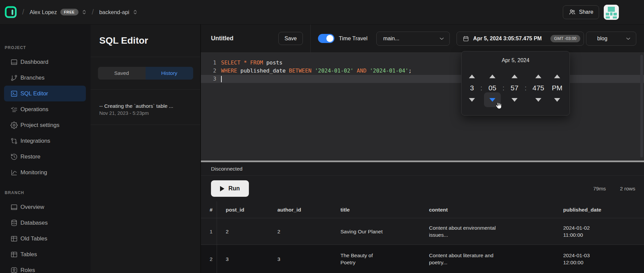  What do you see at coordinates (423, 189) in the screenshot?
I see `run-bar: Run 79ms 2 rows` at bounding box center [423, 189].